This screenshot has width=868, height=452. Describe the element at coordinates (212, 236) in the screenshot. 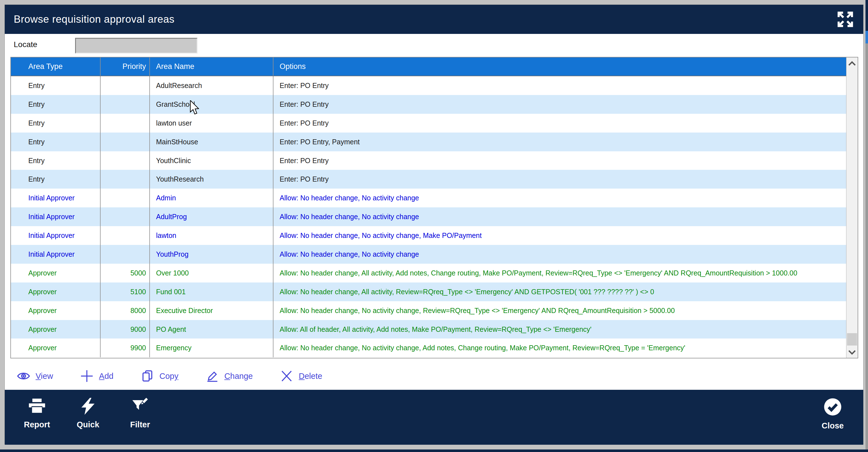

I see `cell-area-name: lawton` at that location.